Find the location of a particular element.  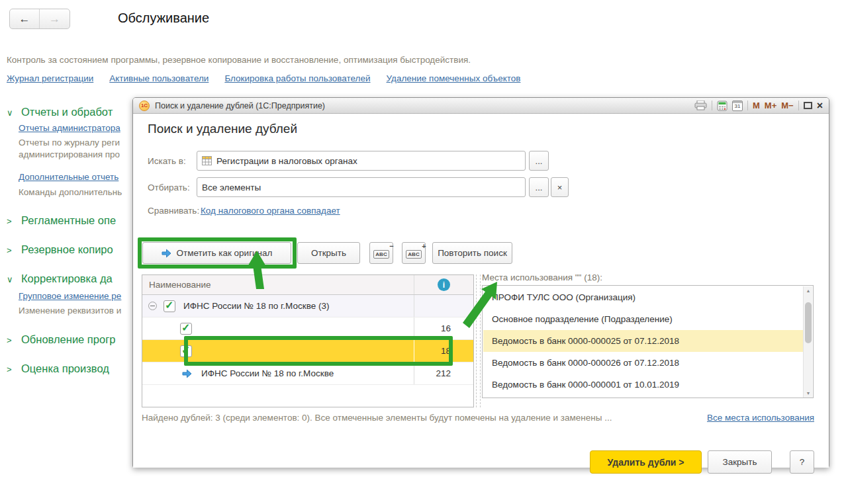

sidebar-section-backup: >Резервное копиро is located at coordinates (60, 250).